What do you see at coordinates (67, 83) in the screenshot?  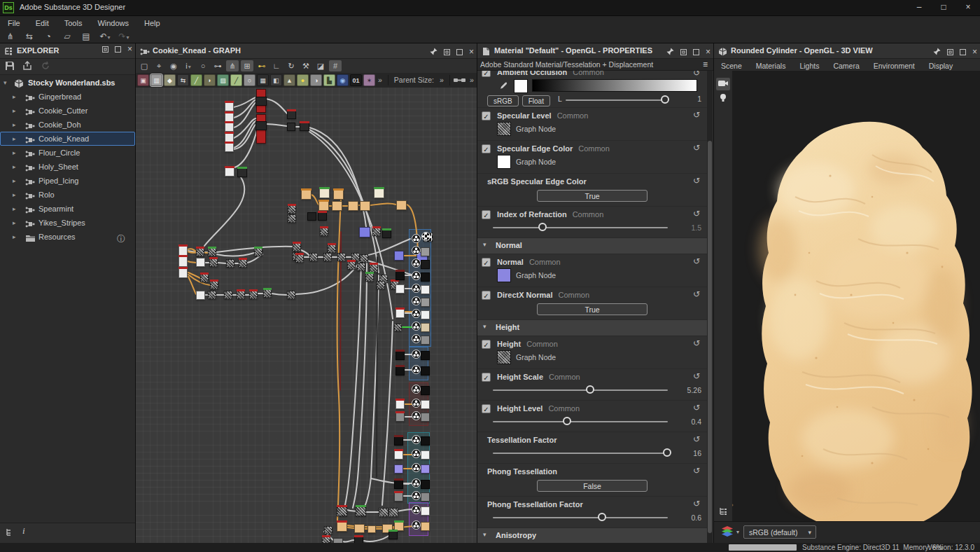 I see `explorer-root: ▾Stocky Wonderland.sbs` at bounding box center [67, 83].